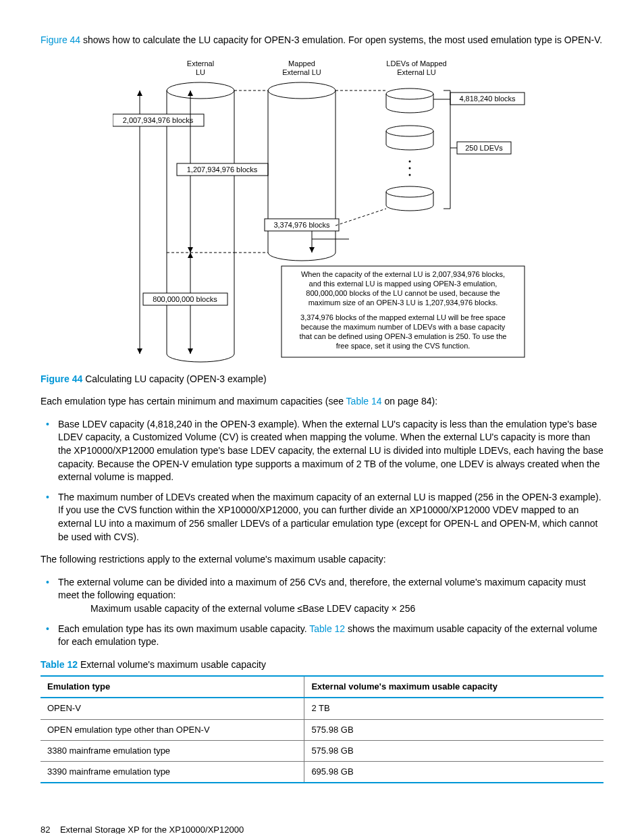  What do you see at coordinates (410, 401) in the screenshot?
I see `text: on page 84):` at bounding box center [410, 401].